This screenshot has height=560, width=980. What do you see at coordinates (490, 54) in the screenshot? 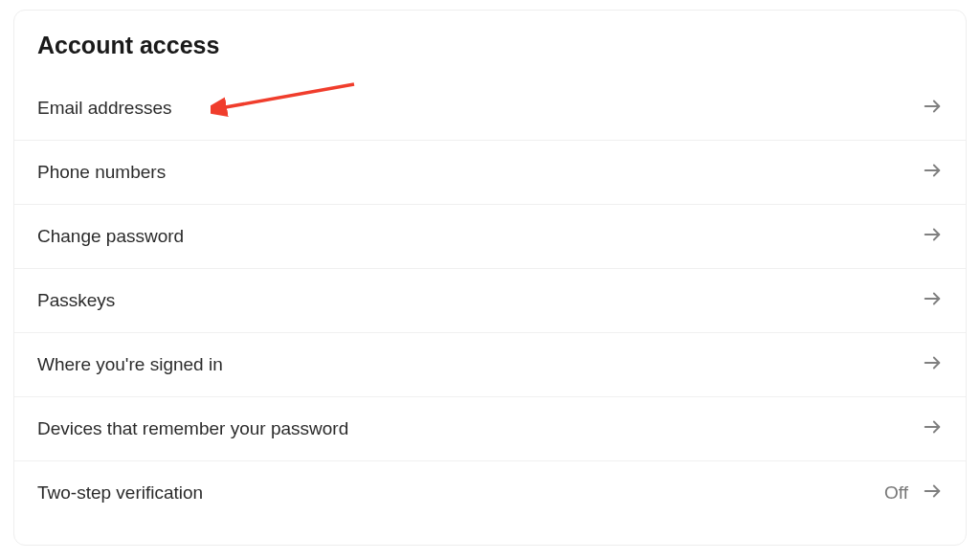
I see `section-title: Account access` at bounding box center [490, 54].